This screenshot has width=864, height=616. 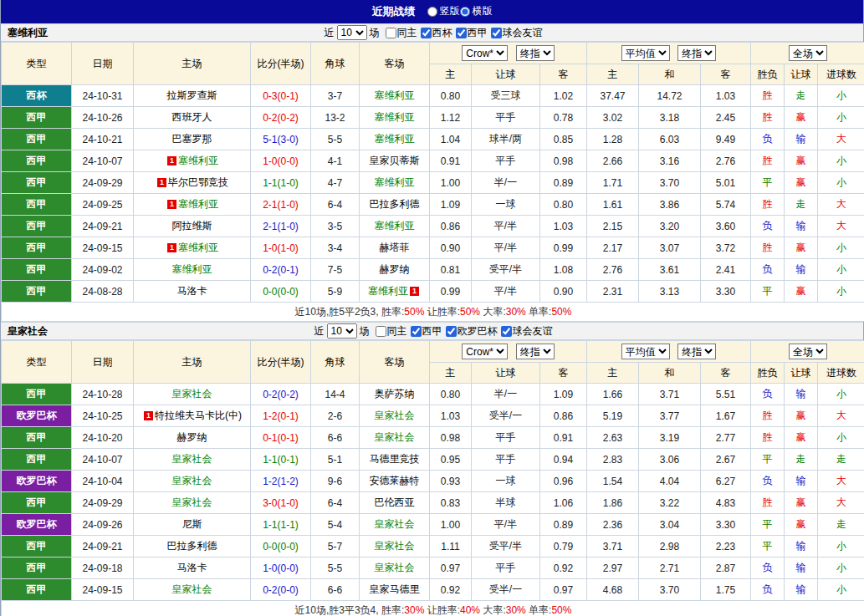 I want to click on team-name: 尼斯, so click(x=192, y=524).